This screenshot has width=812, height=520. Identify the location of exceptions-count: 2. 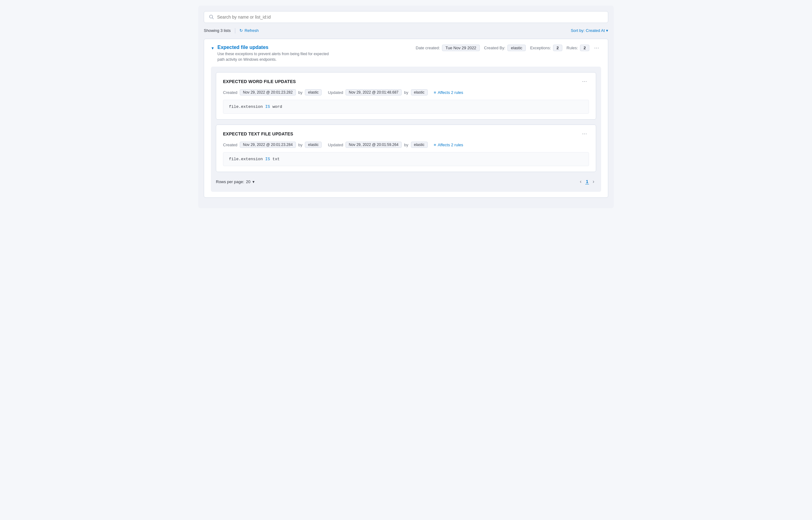
(558, 48).